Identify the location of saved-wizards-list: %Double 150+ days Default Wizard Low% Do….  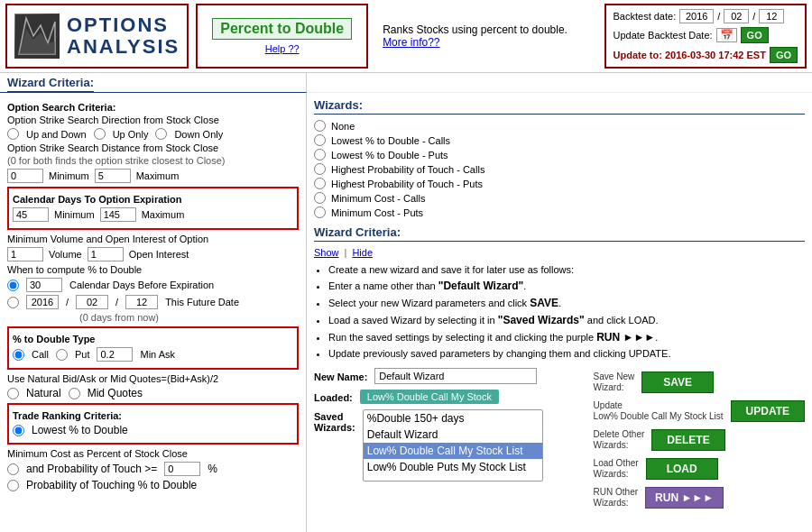
(453, 445).